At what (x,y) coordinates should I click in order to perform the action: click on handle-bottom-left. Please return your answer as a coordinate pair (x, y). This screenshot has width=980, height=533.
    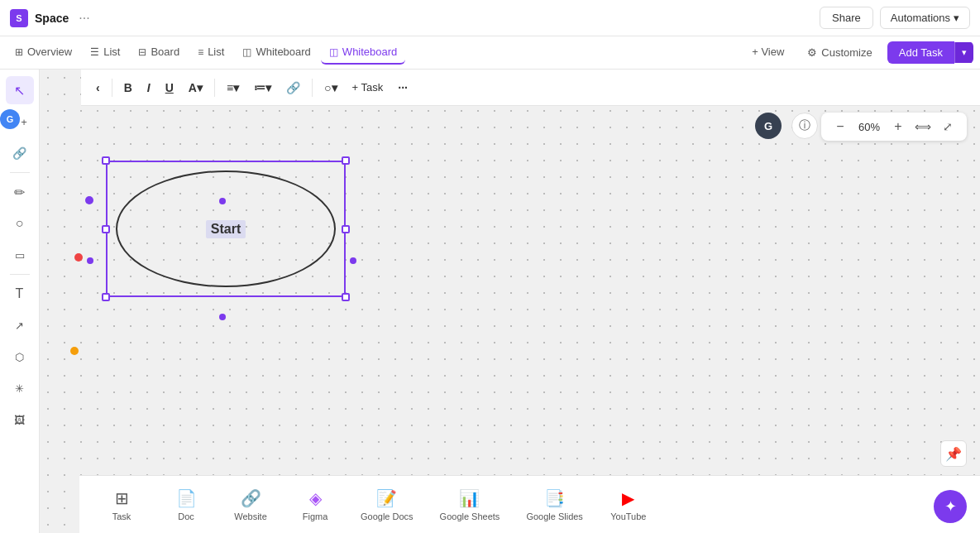
    Looking at the image, I should click on (106, 297).